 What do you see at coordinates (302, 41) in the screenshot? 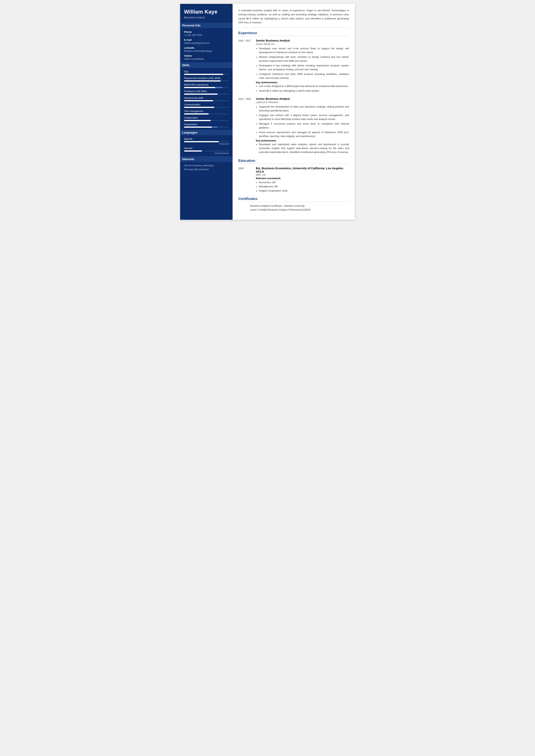
I see `exp-job-title: Senior Business Analyst` at bounding box center [302, 41].